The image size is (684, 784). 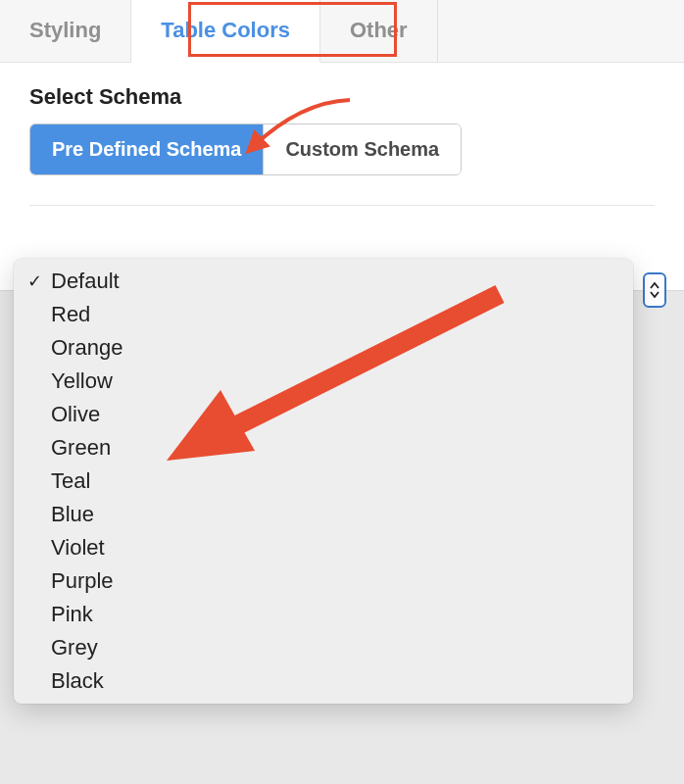 I want to click on dropdown-item: ✓Default, so click(x=323, y=281).